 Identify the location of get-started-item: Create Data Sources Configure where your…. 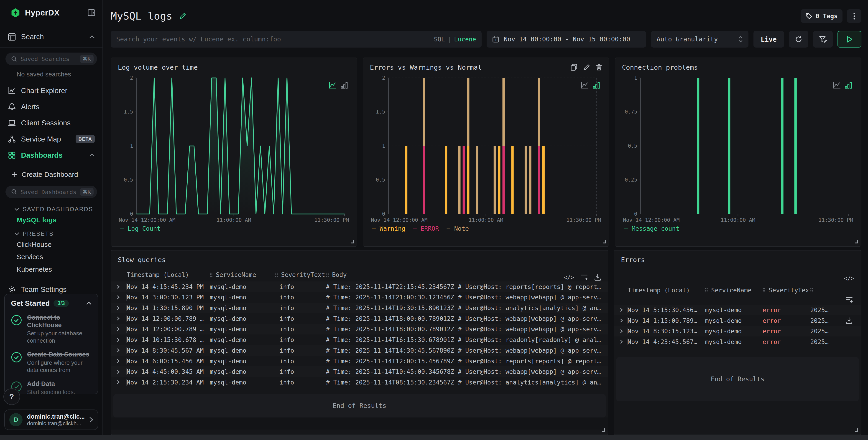
(51, 362).